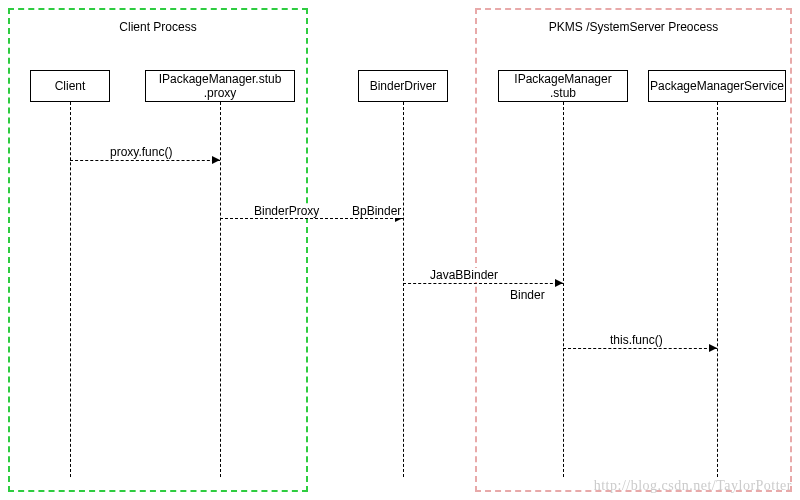  What do you see at coordinates (564, 290) in the screenshot?
I see `lifeline-stub` at bounding box center [564, 290].